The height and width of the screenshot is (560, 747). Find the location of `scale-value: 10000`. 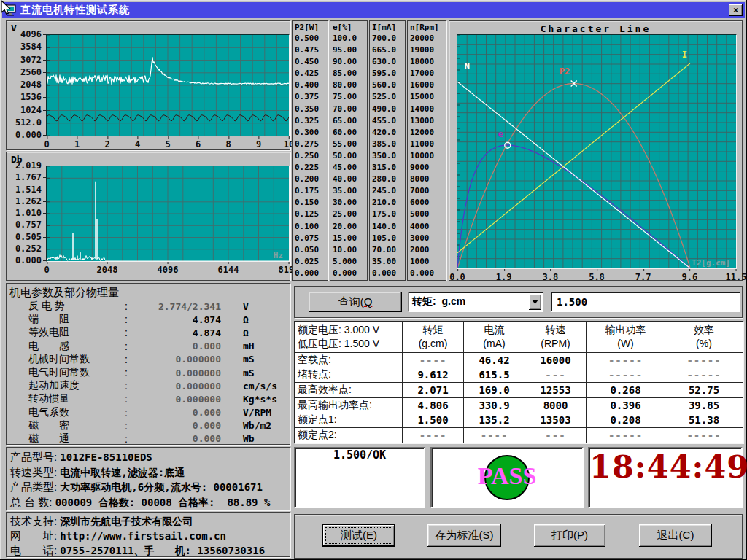

scale-value: 10000 is located at coordinates (427, 156).